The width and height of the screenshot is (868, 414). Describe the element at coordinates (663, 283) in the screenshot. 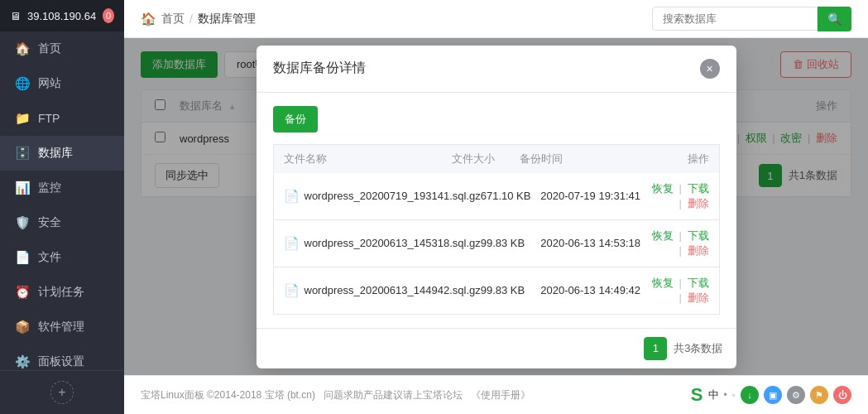

I see `restore-link-2: 恢复` at that location.